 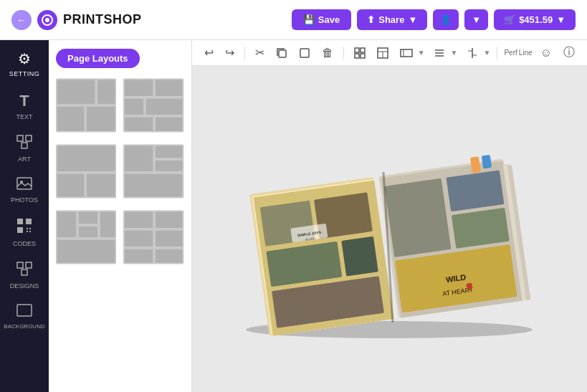 What do you see at coordinates (472, 53) in the screenshot?
I see `spacing-button` at bounding box center [472, 53].